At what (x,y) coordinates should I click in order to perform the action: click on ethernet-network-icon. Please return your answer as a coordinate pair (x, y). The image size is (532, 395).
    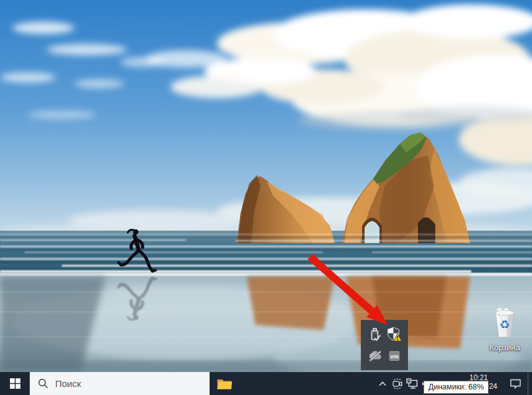
    Looking at the image, I should click on (412, 384).